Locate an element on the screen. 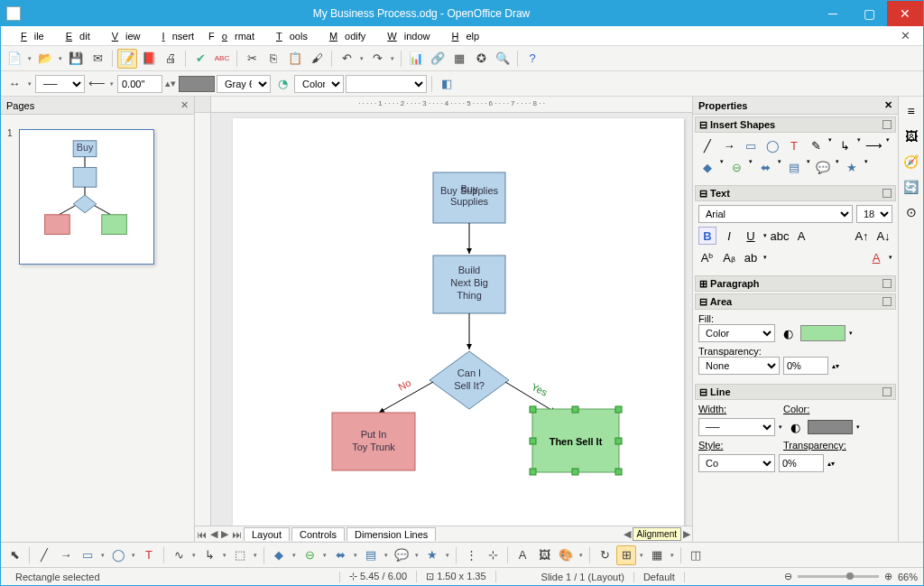 This screenshot has width=924, height=586. close-button: ✕ is located at coordinates (905, 14).